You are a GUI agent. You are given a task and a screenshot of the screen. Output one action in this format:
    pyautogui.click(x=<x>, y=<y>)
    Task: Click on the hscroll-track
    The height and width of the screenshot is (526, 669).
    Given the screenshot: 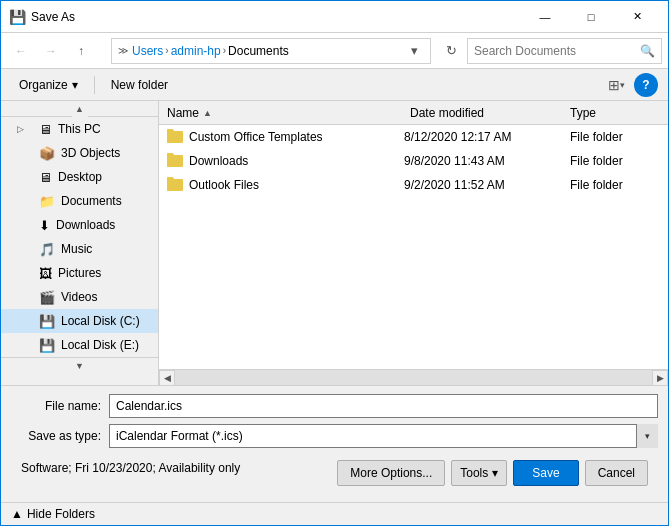 What is the action you would take?
    pyautogui.click(x=414, y=378)
    